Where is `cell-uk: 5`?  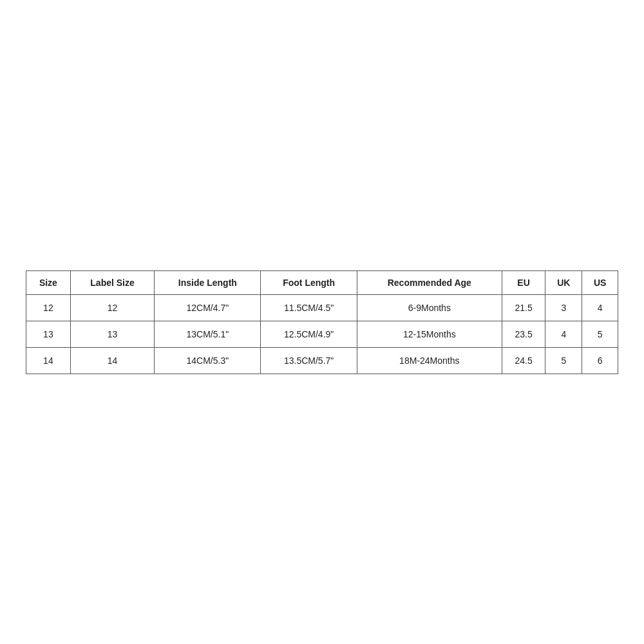 cell-uk: 5 is located at coordinates (564, 361).